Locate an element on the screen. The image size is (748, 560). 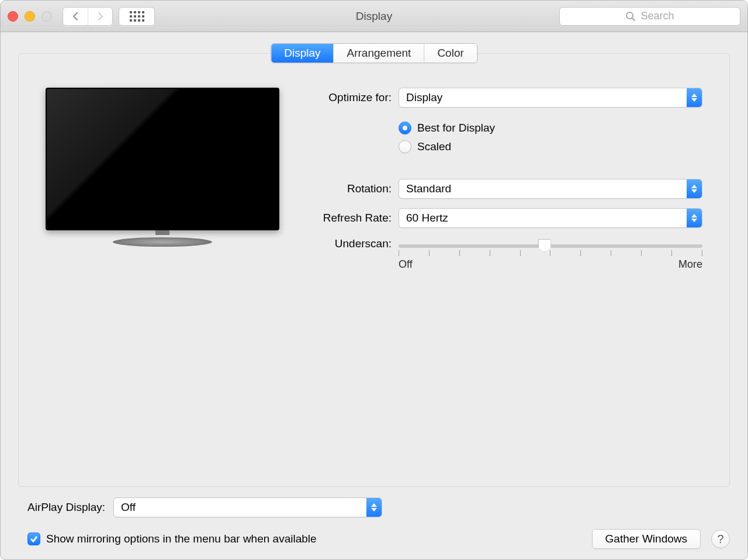
titlebar: Display Search is located at coordinates (374, 16).